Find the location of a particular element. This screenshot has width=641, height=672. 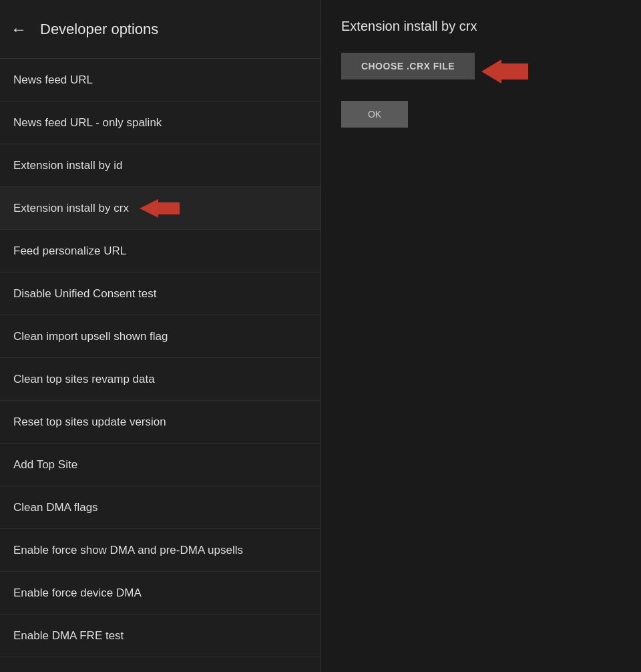

choose-crx-button: CHOOSE .CRX FILE is located at coordinates (408, 66).